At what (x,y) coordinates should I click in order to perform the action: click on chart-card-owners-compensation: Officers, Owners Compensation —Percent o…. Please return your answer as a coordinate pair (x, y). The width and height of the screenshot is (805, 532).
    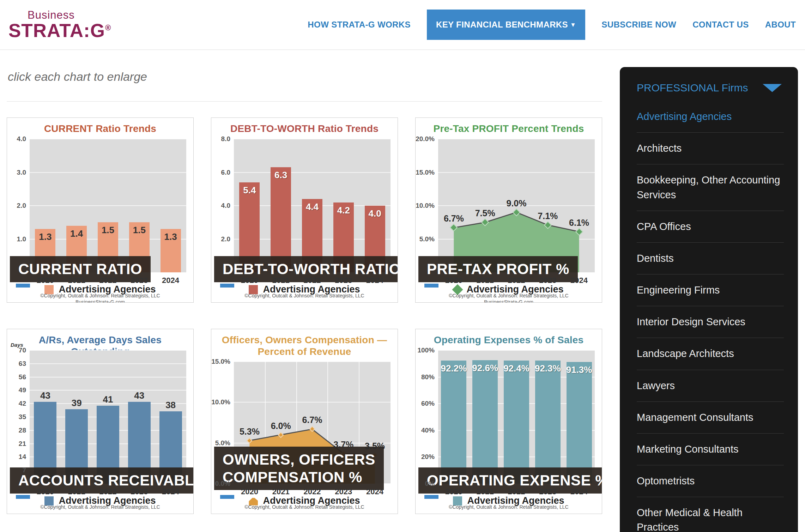
    Looking at the image, I should click on (304, 421).